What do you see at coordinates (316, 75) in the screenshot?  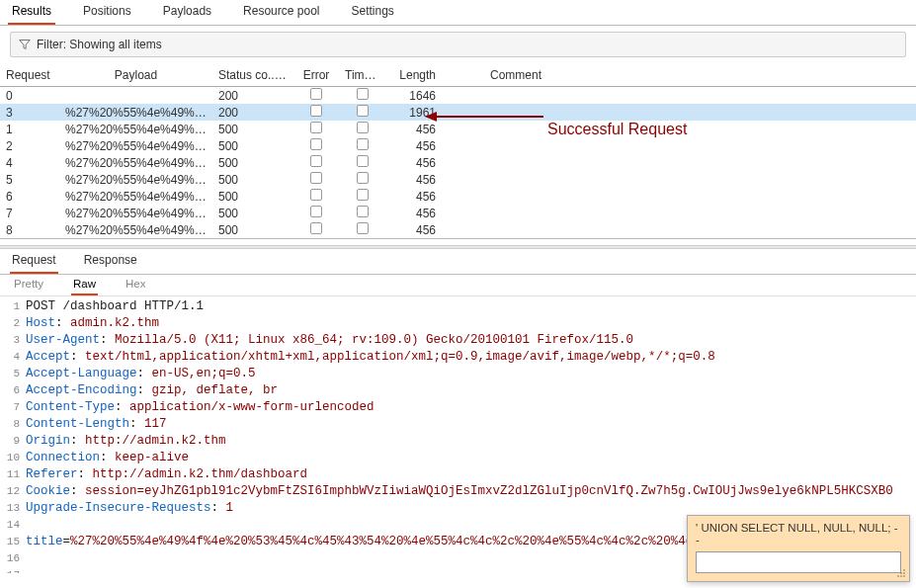 I see `col-header-error: Error` at bounding box center [316, 75].